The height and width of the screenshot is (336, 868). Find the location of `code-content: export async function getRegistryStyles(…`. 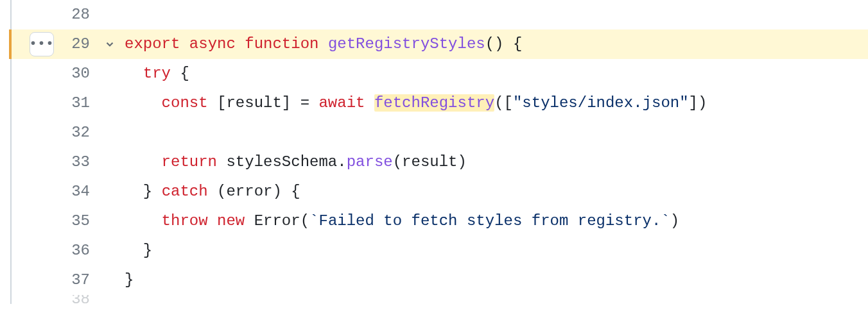

code-content: export async function getRegistryStyles(… is located at coordinates (494, 44).